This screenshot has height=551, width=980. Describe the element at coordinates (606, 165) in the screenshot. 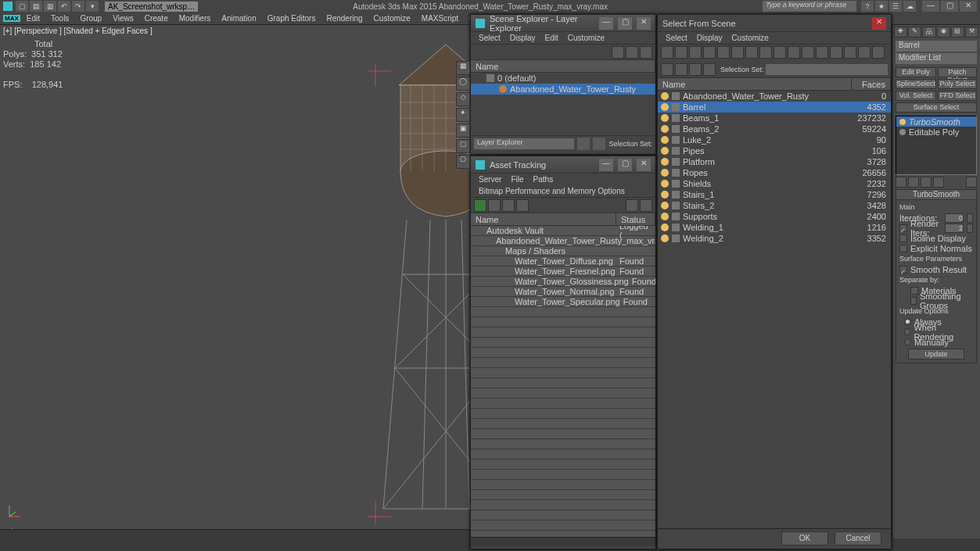

I see `at-minimize-icon: —` at that location.